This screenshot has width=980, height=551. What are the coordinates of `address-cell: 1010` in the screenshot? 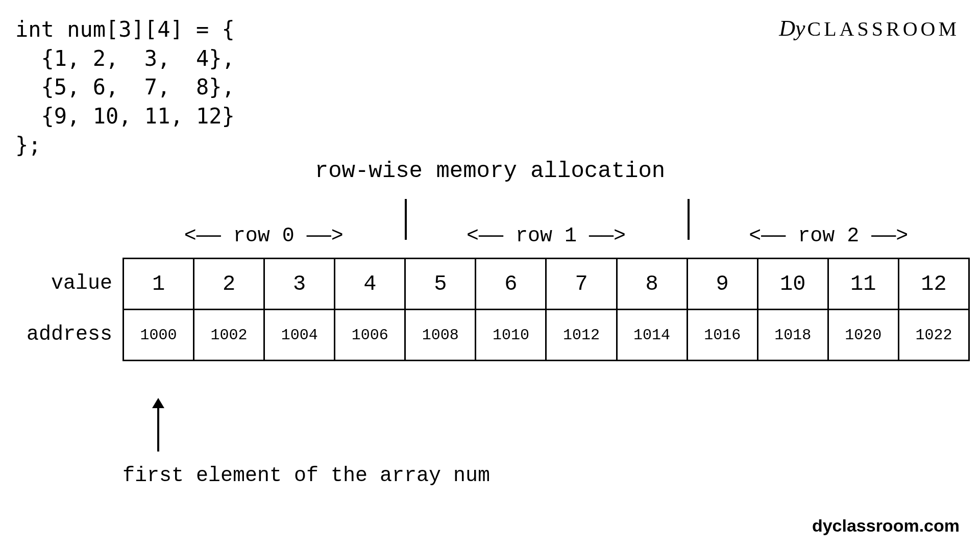 It's located at (511, 335).